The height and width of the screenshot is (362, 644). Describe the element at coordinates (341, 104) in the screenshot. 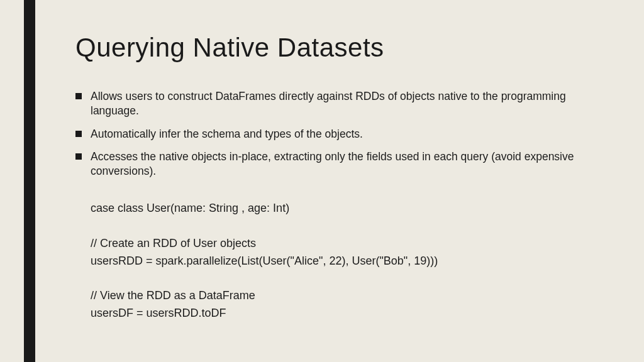

I see `bullet-item: Allows users to construct DataFrames dir…` at that location.